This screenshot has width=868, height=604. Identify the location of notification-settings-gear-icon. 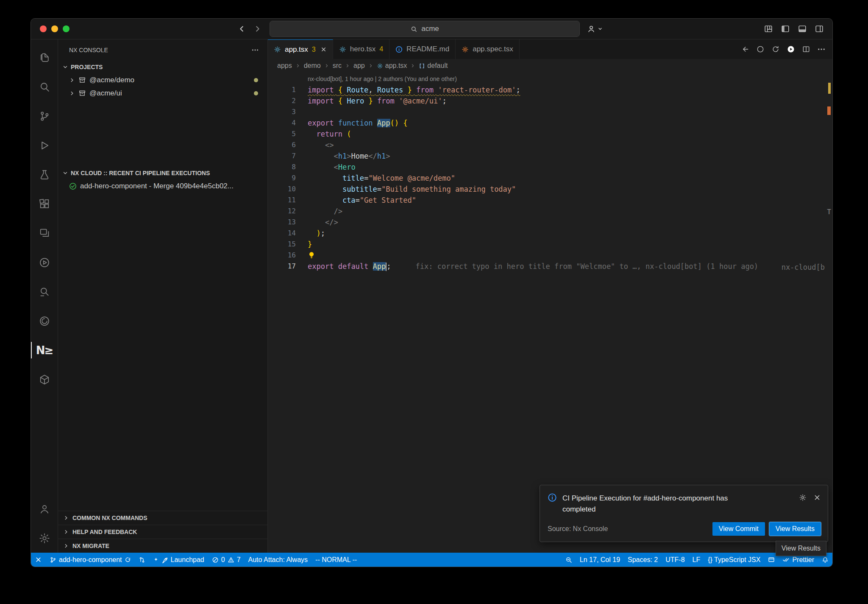
(803, 498).